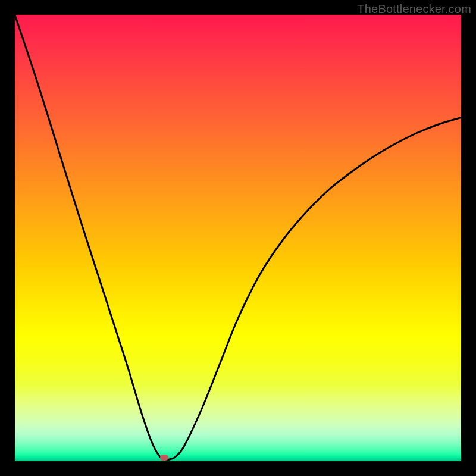 This screenshot has height=476, width=476. Describe the element at coordinates (414, 10) in the screenshot. I see `watermark-text: TheBottlenecker.com` at that location.